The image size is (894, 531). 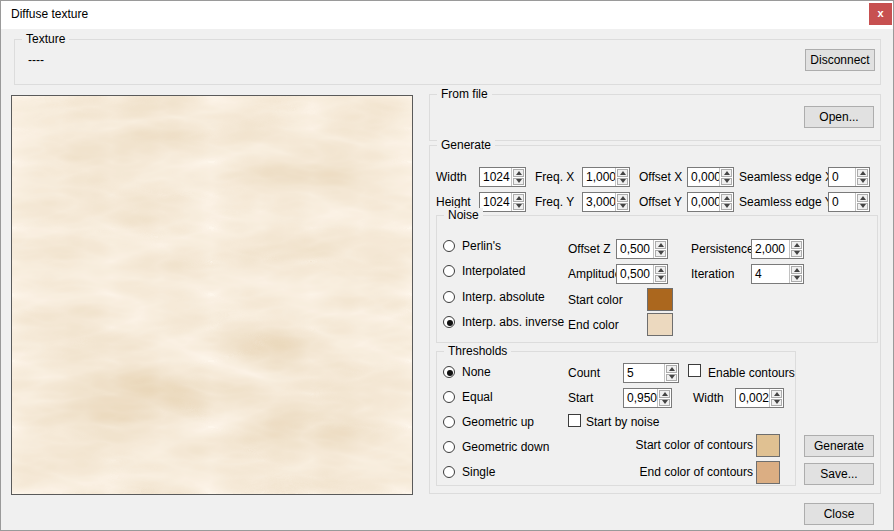 I want to click on width-field: 1024, so click(x=502, y=177).